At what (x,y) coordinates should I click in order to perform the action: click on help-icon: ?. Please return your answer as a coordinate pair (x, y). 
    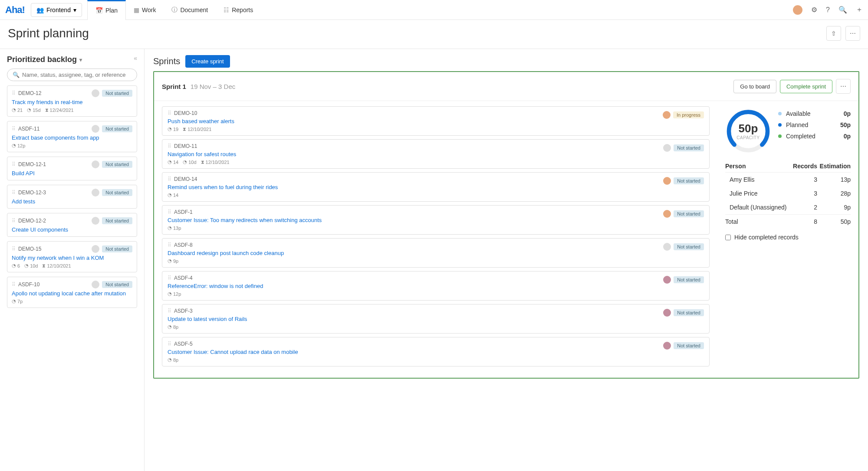
    Looking at the image, I should click on (828, 10).